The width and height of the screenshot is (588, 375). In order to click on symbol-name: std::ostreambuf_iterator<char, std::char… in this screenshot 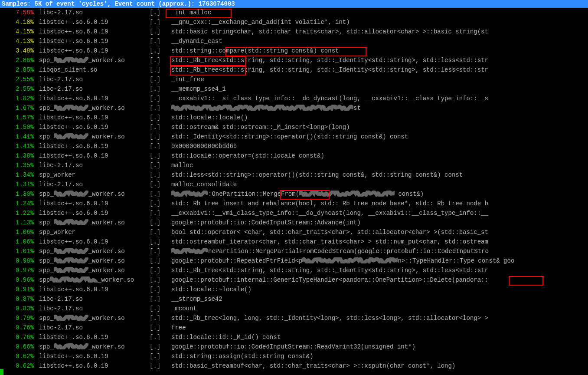, I will do `click(380, 242)`.